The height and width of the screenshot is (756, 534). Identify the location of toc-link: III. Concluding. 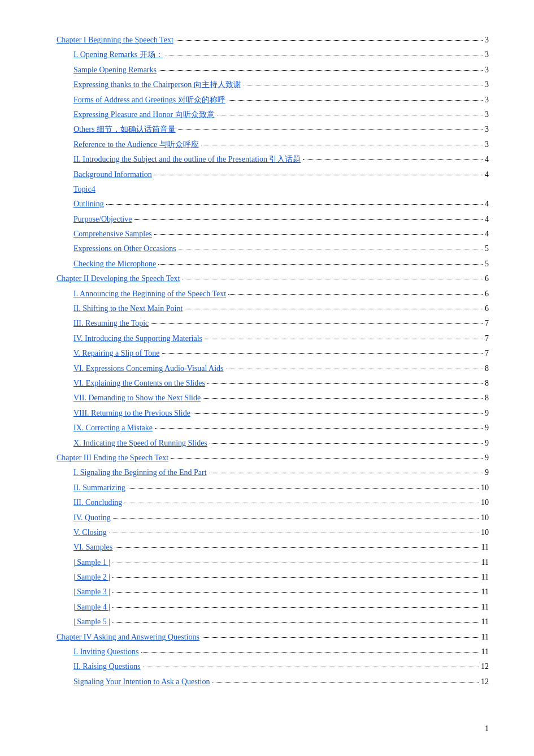
(98, 503).